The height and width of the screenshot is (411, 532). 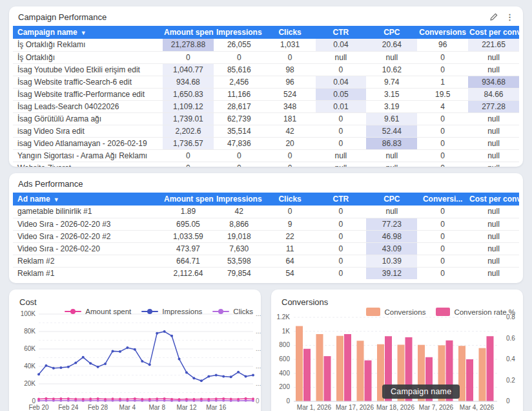 What do you see at coordinates (182, 311) in the screenshot?
I see `legend-label: Impressions` at bounding box center [182, 311].